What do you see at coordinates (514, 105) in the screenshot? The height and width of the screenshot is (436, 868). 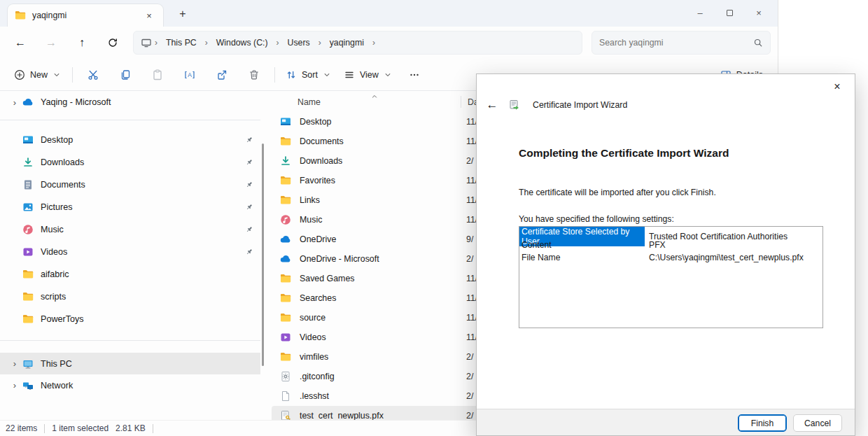 I see `certificate-wizard-icon` at bounding box center [514, 105].